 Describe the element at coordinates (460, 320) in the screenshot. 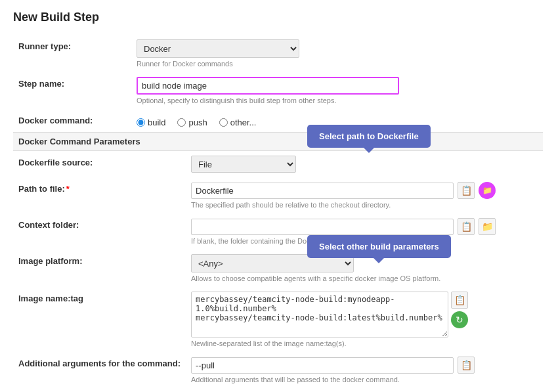

I see `image-tag-refresh-button: ↻` at that location.